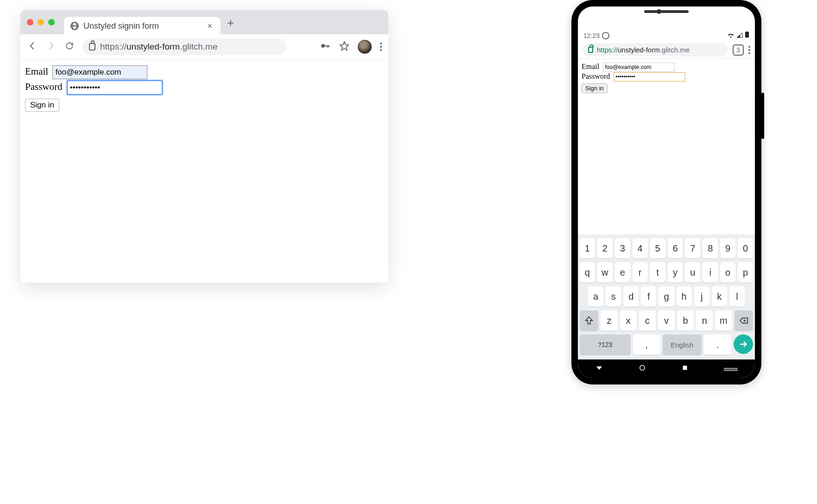 Image resolution: width=817 pixels, height=504 pixels. Describe the element at coordinates (728, 272) in the screenshot. I see `key-o: o` at that location.